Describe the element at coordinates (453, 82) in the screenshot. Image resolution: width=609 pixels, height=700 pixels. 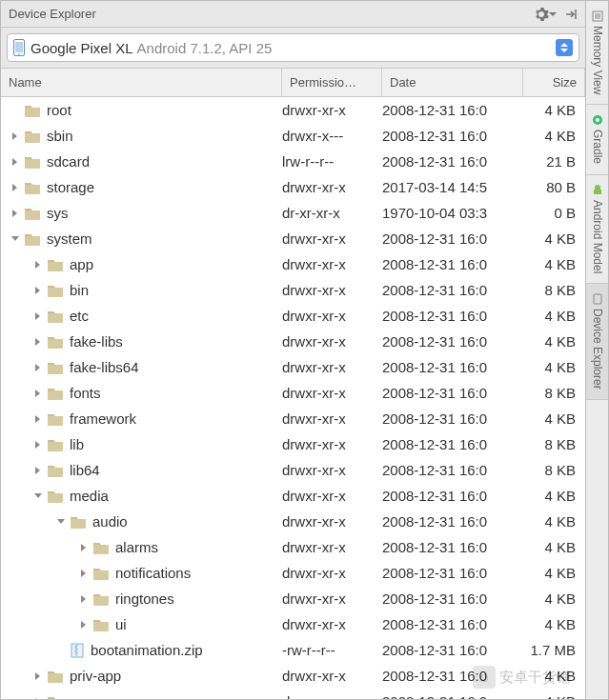
I see `header-date: Date` at that location.